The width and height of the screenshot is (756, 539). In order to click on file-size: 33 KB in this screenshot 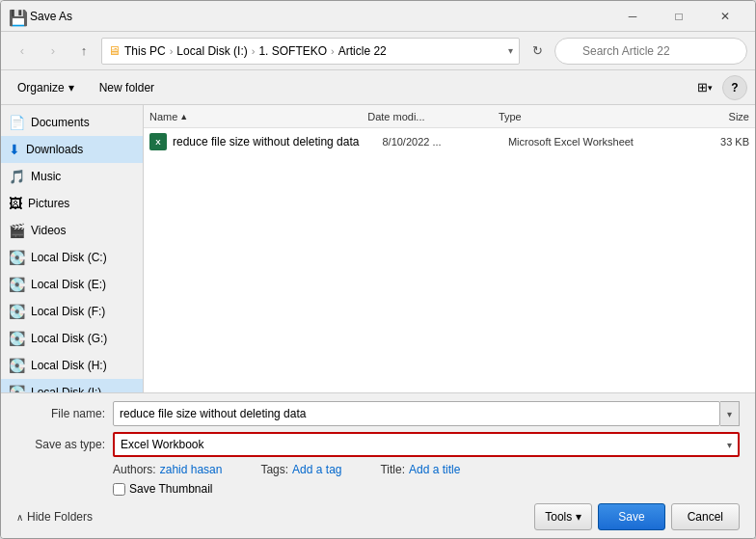, I will do `click(708, 142)`.